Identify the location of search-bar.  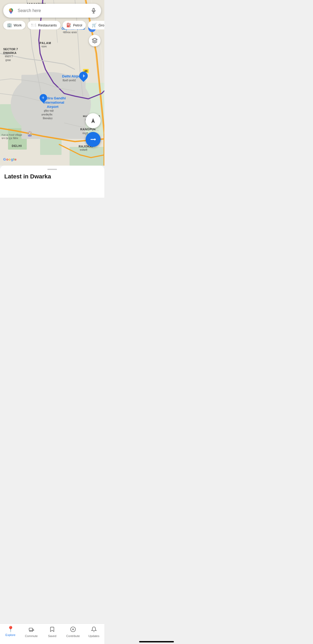
(52, 11).